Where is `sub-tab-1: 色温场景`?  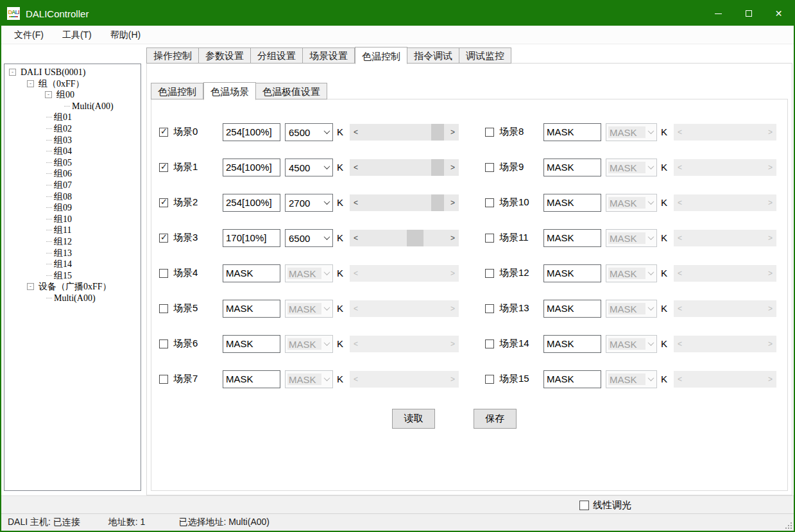
sub-tab-1: 色温场景 is located at coordinates (230, 91).